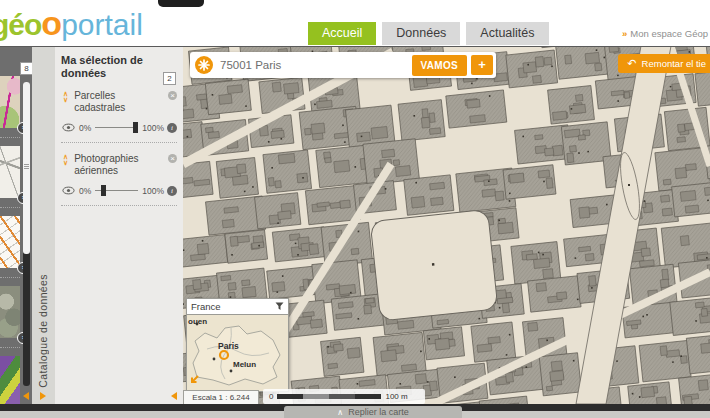 Image resolution: width=710 pixels, height=418 pixels. What do you see at coordinates (121, 102) in the screenshot?
I see `layer-name: Parcelles cadastrales` at bounding box center [121, 102].